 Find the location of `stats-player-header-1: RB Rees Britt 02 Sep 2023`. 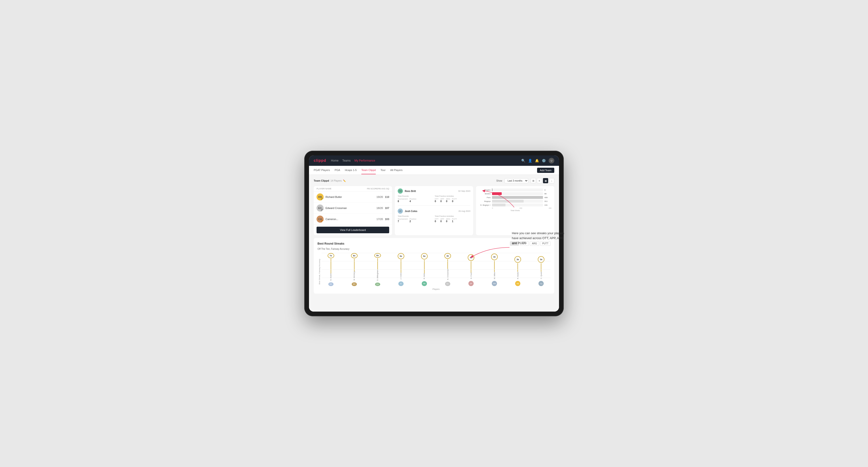

stats-player-header-1: RB Rees Britt 02 Sep 2023 is located at coordinates (434, 191).